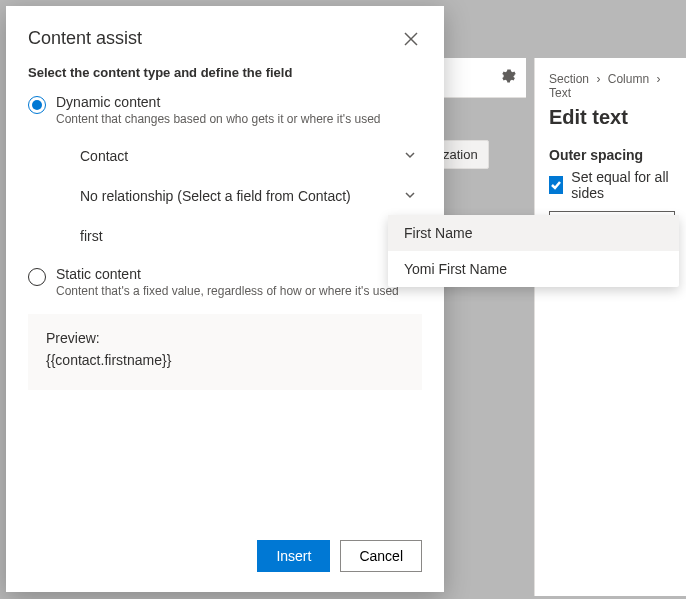 Image resolution: width=686 pixels, height=599 pixels. Describe the element at coordinates (218, 102) in the screenshot. I see `dynamic-option-title: Dynamic content` at that location.